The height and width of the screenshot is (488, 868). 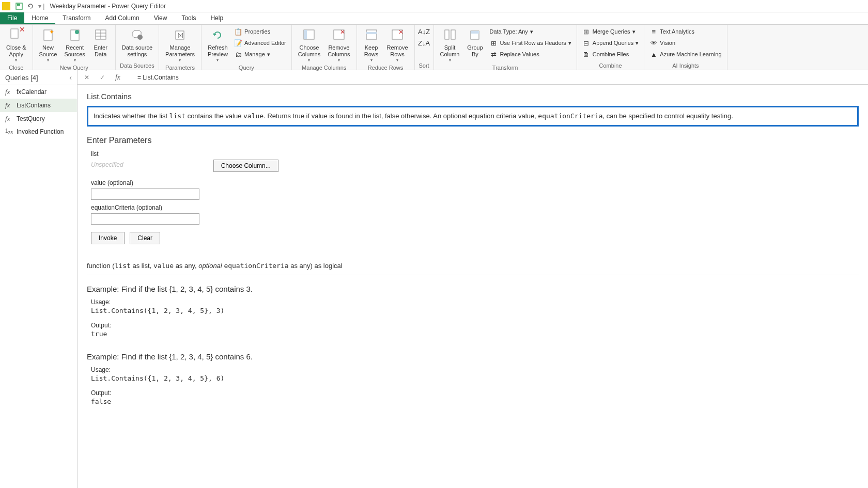 I want to click on close-apply-icon: ✕, so click(x=16, y=35).